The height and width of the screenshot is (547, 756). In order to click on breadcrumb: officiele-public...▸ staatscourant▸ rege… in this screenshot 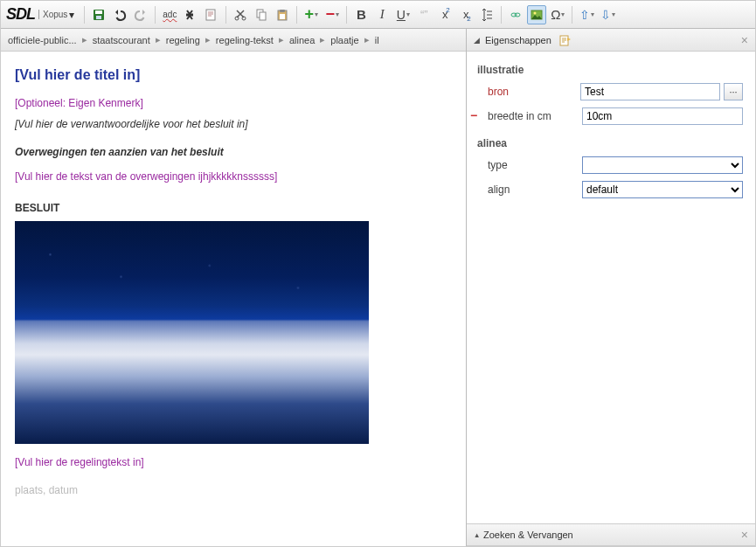, I will do `click(233, 40)`.